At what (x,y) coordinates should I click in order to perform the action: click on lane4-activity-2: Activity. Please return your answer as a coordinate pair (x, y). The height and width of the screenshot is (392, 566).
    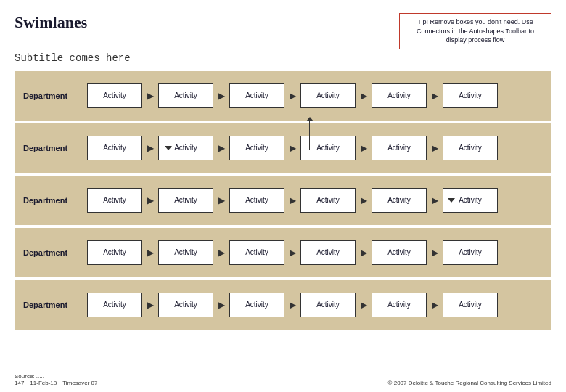
    Looking at the image, I should click on (186, 253).